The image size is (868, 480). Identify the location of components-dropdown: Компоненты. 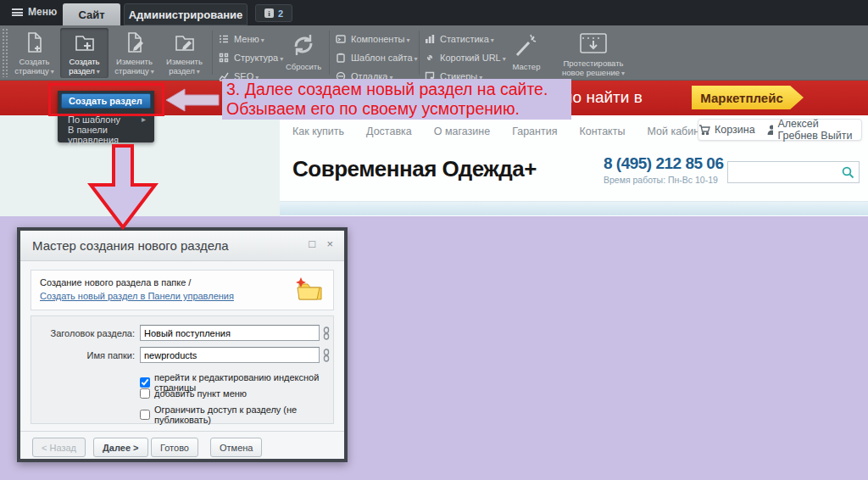
(376, 39).